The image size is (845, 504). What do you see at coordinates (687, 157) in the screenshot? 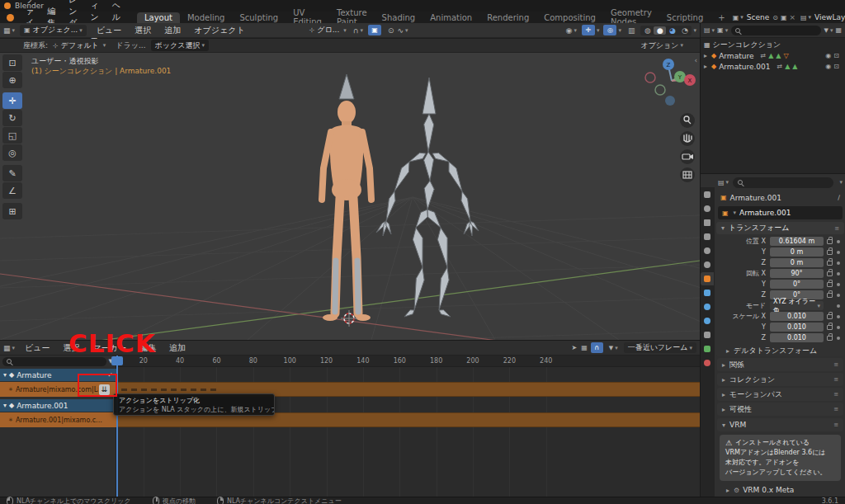
I see `camera-view-button` at bounding box center [687, 157].